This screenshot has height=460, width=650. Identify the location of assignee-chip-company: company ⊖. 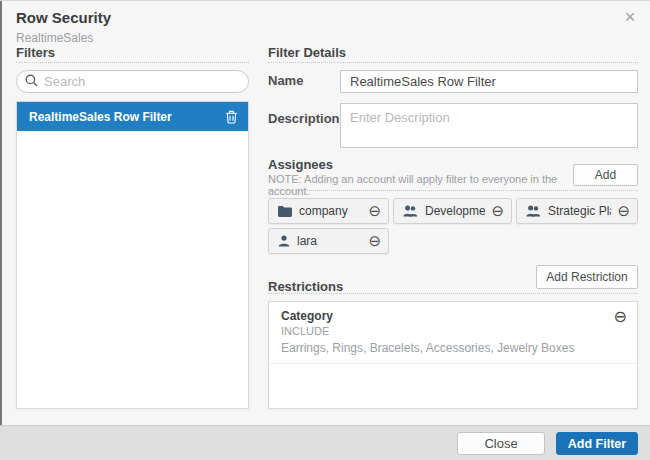
(328, 211).